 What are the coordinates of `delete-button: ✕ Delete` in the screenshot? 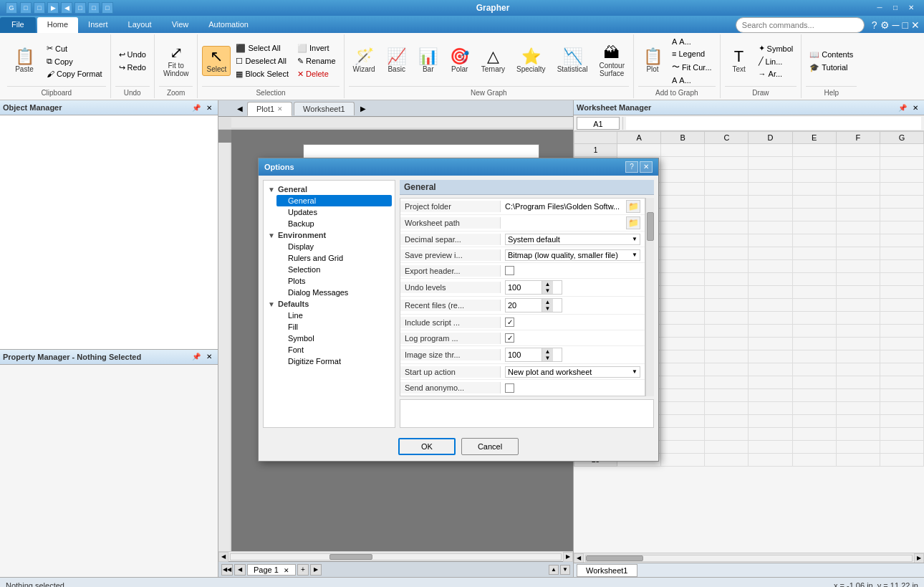 It's located at (317, 75).